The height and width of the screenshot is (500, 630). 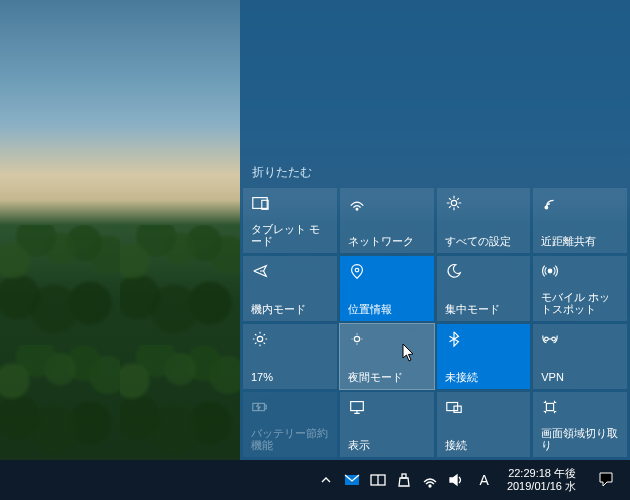 I want to click on tile-label: モバイル ホットスポット, so click(x=580, y=303).